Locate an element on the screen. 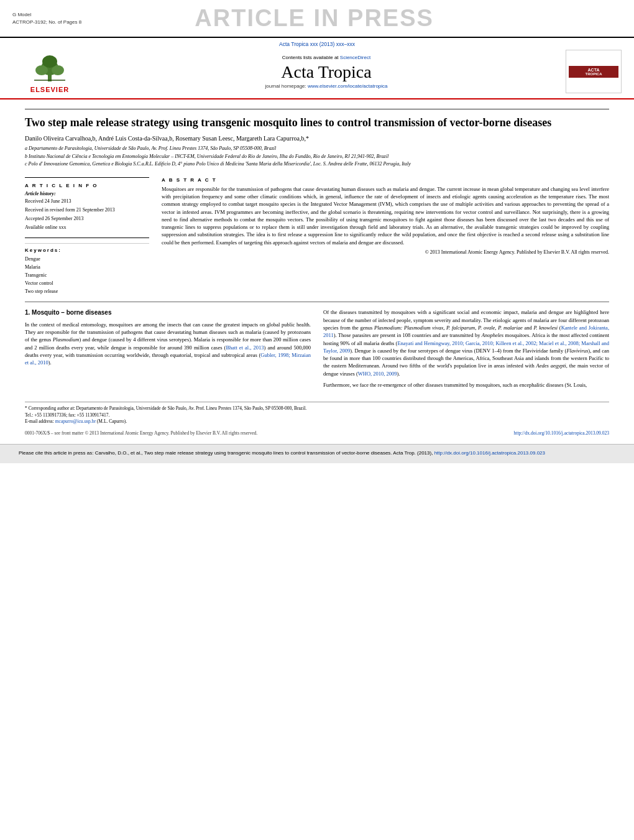 The width and height of the screenshot is (634, 840). journal-ref: Acta Tropica xxx (2013) xxx–xxx is located at coordinates (317, 44).